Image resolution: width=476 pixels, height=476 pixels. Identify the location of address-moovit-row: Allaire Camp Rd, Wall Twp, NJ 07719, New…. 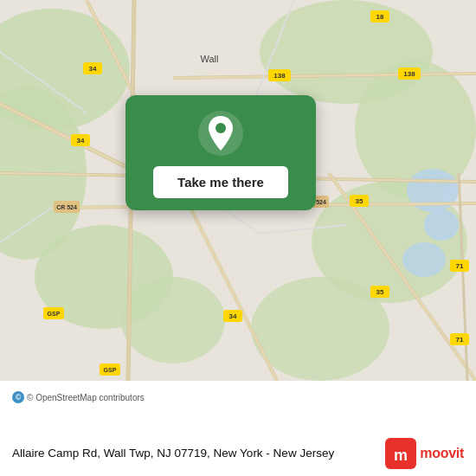
(238, 453).